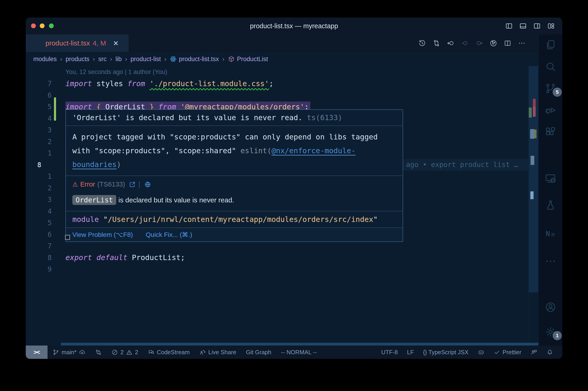 Image resolution: width=588 pixels, height=391 pixels. I want to click on breadcrumb-item-modules: modules, so click(45, 59).